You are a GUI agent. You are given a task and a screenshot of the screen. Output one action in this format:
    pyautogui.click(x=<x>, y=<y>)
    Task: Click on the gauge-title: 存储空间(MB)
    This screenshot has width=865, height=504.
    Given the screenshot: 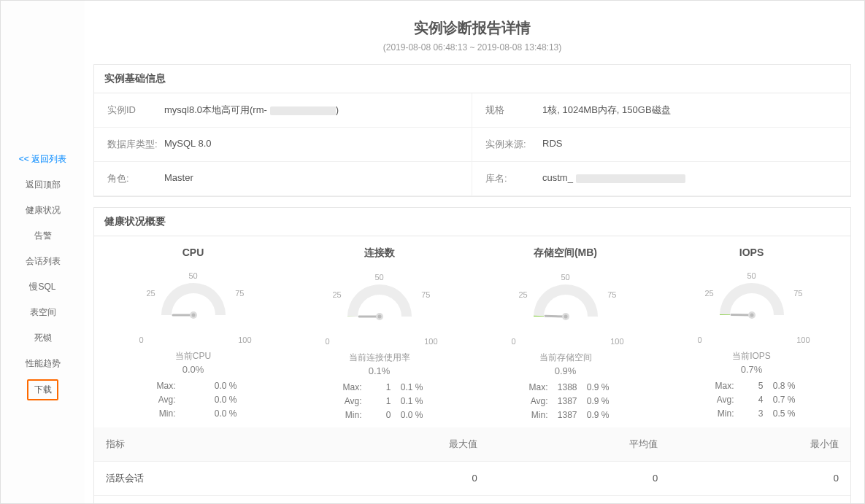 What is the action you would take?
    pyautogui.click(x=565, y=253)
    